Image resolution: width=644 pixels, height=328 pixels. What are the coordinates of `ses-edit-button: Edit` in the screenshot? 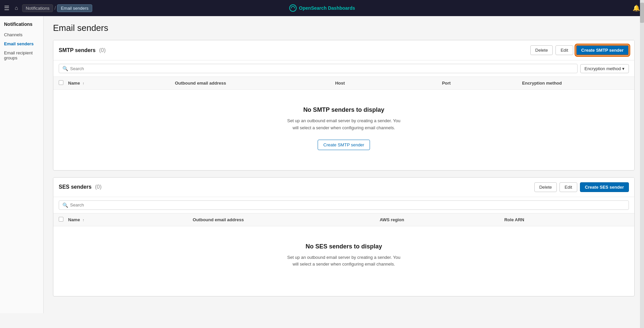 It's located at (568, 187).